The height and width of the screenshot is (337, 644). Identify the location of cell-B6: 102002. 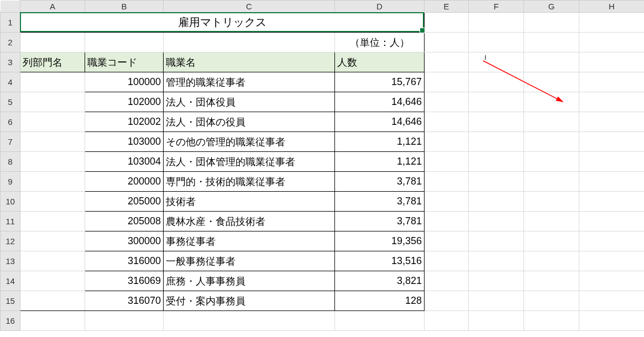
(124, 122).